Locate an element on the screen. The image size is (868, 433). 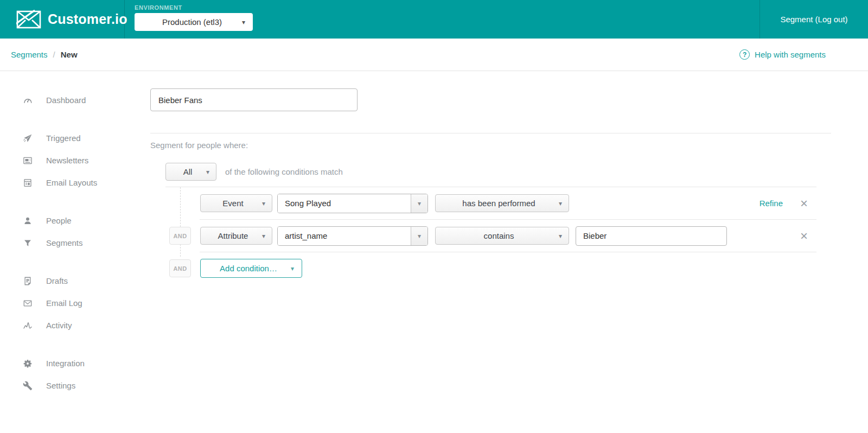
sidebar-item-label: Integration is located at coordinates (65, 364).